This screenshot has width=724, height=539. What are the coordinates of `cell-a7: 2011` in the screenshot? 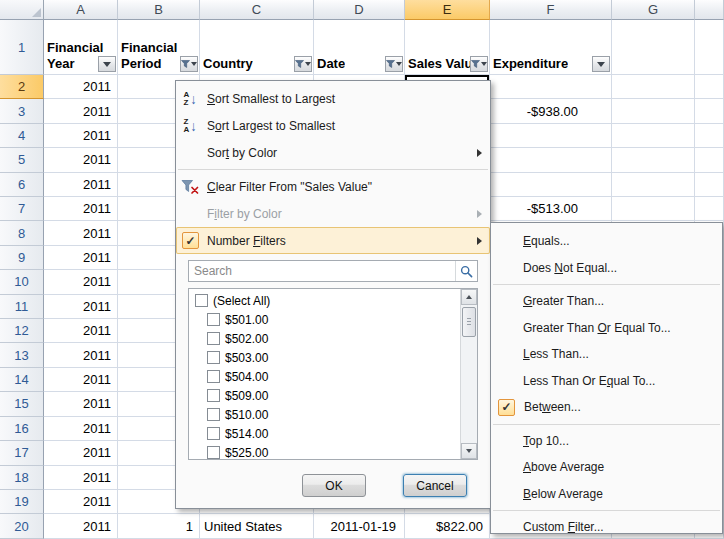 It's located at (81, 209).